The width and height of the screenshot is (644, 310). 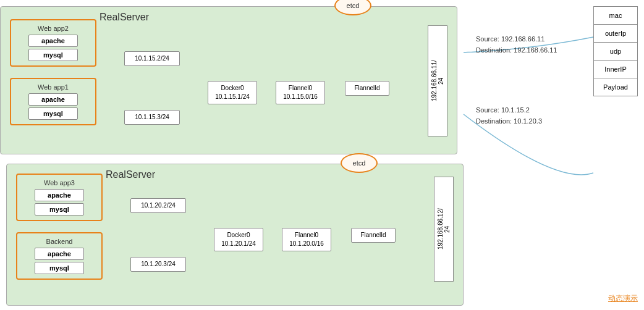 I want to click on packet-table: mac outerIp udp InnerIP Payload, so click(x=616, y=51).